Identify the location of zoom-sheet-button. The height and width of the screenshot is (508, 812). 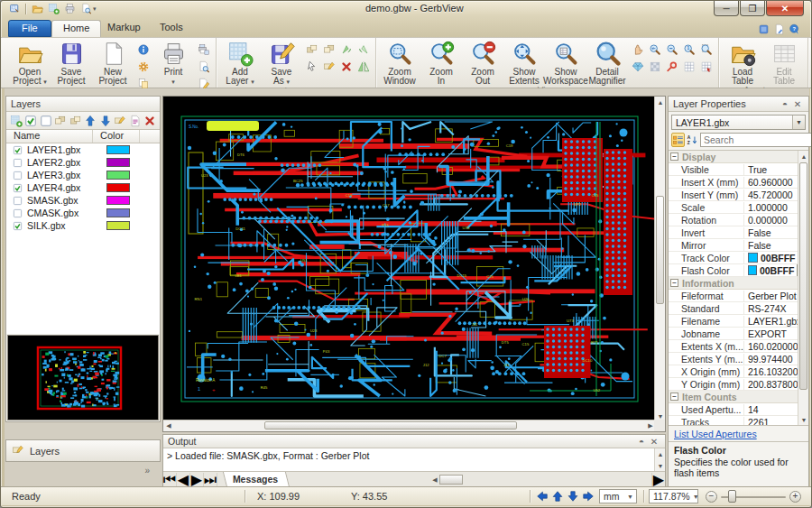
(706, 49).